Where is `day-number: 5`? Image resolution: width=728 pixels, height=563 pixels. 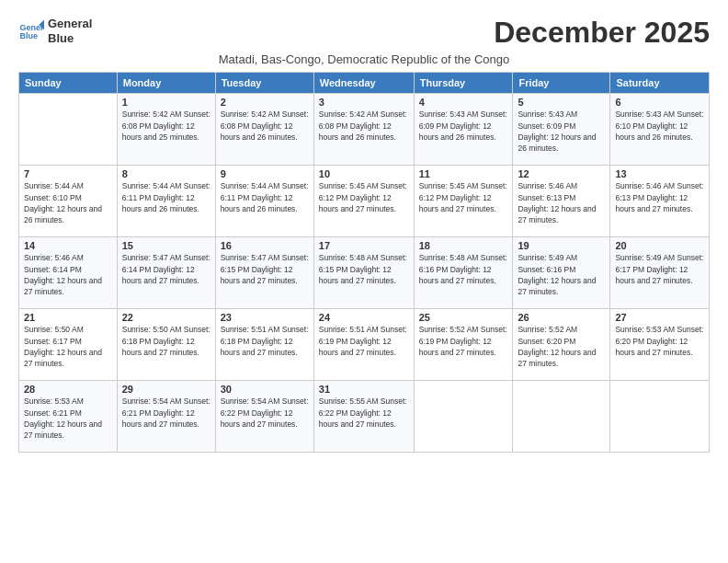 day-number: 5 is located at coordinates (561, 102).